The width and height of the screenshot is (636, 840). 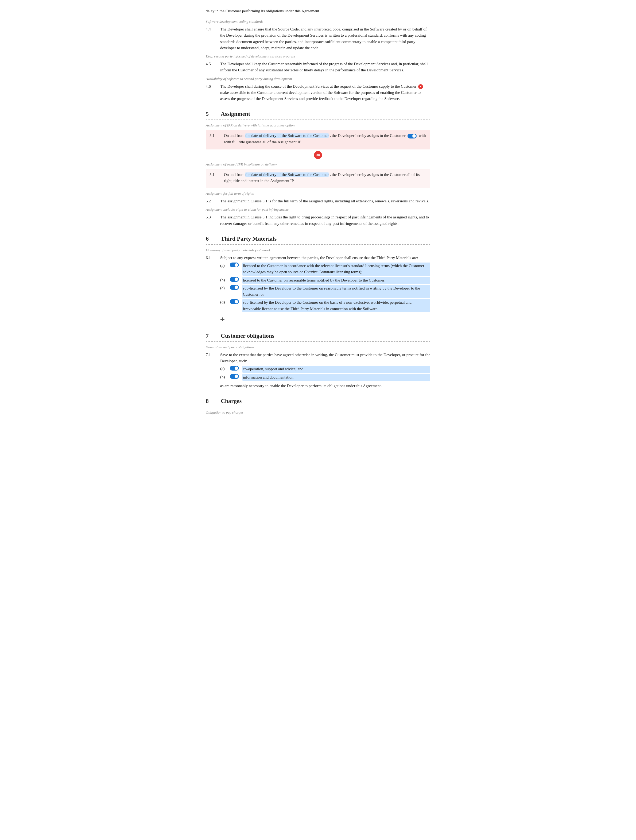 What do you see at coordinates (367, 136) in the screenshot?
I see `clause-5-1-text-mid: , the Developer hereby assigns to the Cu…` at bounding box center [367, 136].